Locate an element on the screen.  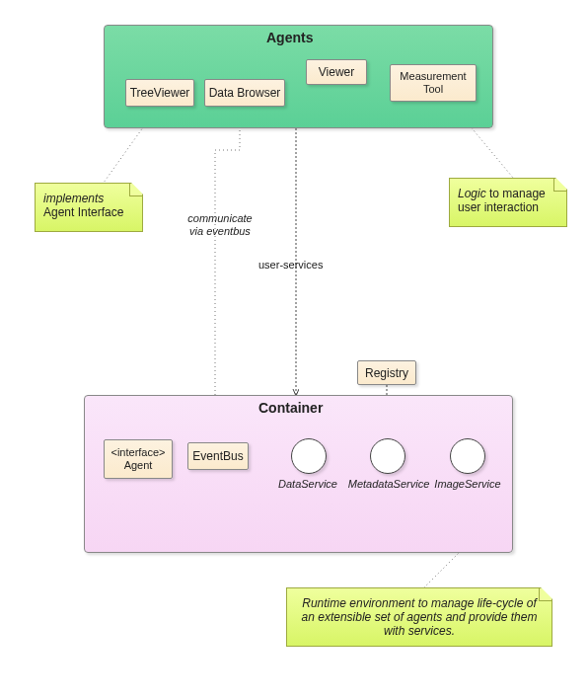
eventbus-box: EventBus is located at coordinates (218, 456).